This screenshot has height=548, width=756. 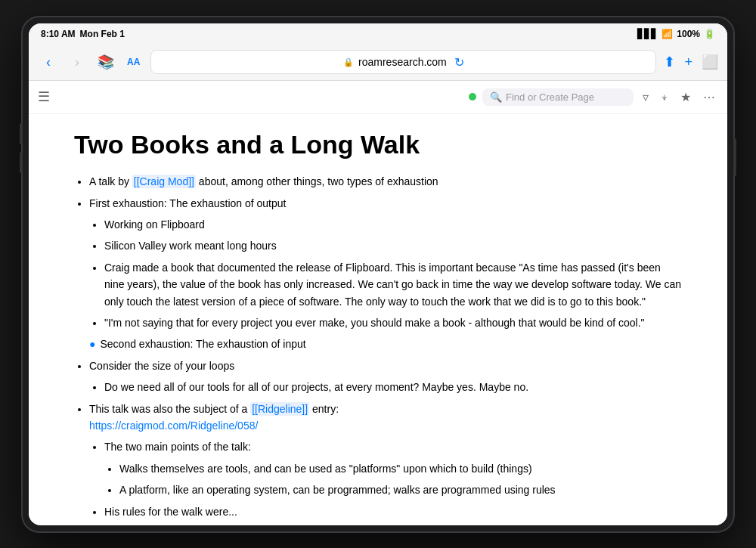 I want to click on search-input, so click(x=565, y=97).